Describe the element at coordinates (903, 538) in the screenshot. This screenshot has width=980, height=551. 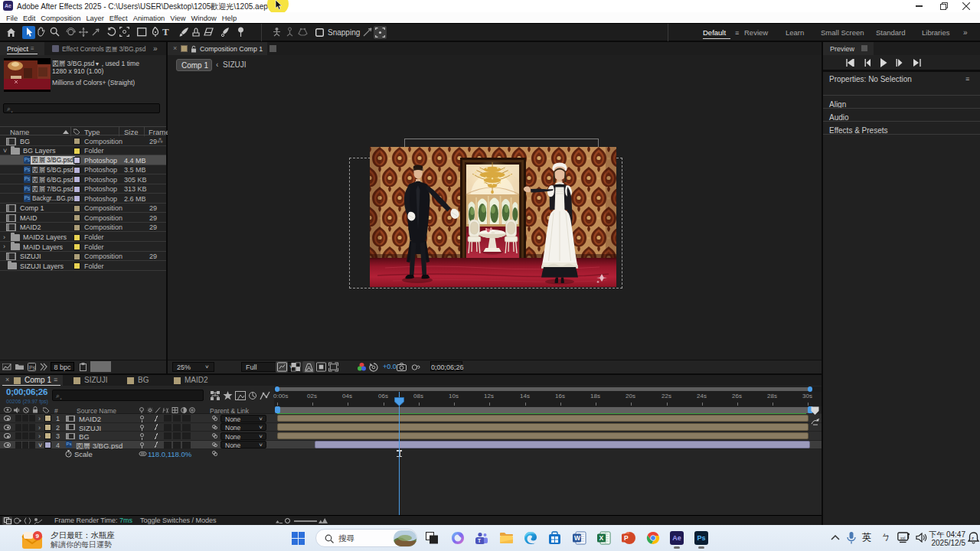
I see `svg-text: xxI` at that location.